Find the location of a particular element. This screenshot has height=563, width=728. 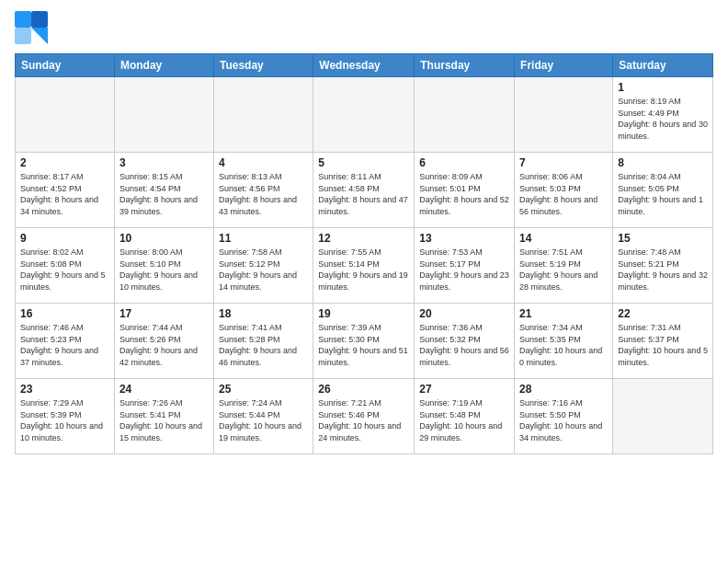

calendar-cell: 11Sunrise: 7:58 AM Sunset: 5:12 PM Dayli… is located at coordinates (263, 266).